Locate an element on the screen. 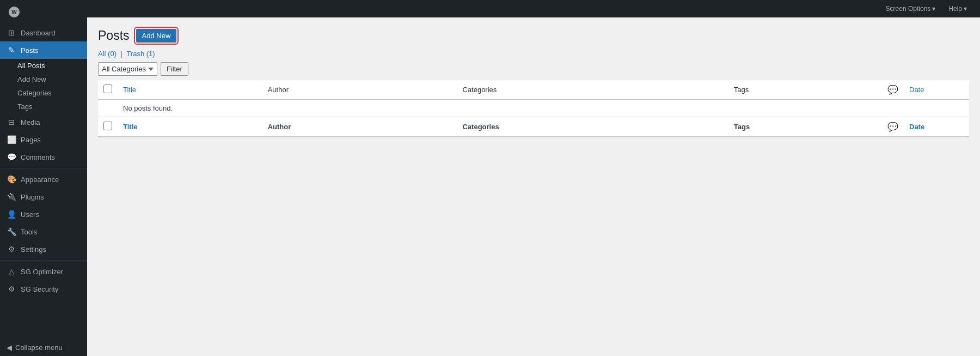 Image resolution: width=980 pixels, height=356 pixels. sidebar-sub-add-new: Add New is located at coordinates (44, 80).